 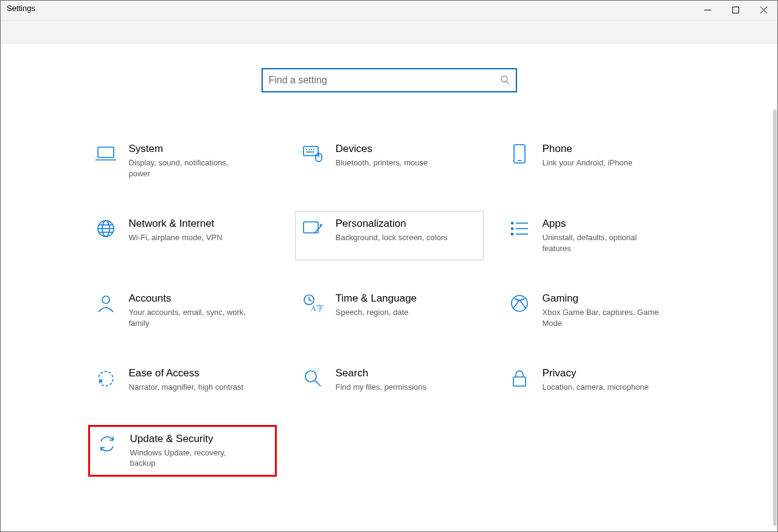 I want to click on phone-icon, so click(x=519, y=154).